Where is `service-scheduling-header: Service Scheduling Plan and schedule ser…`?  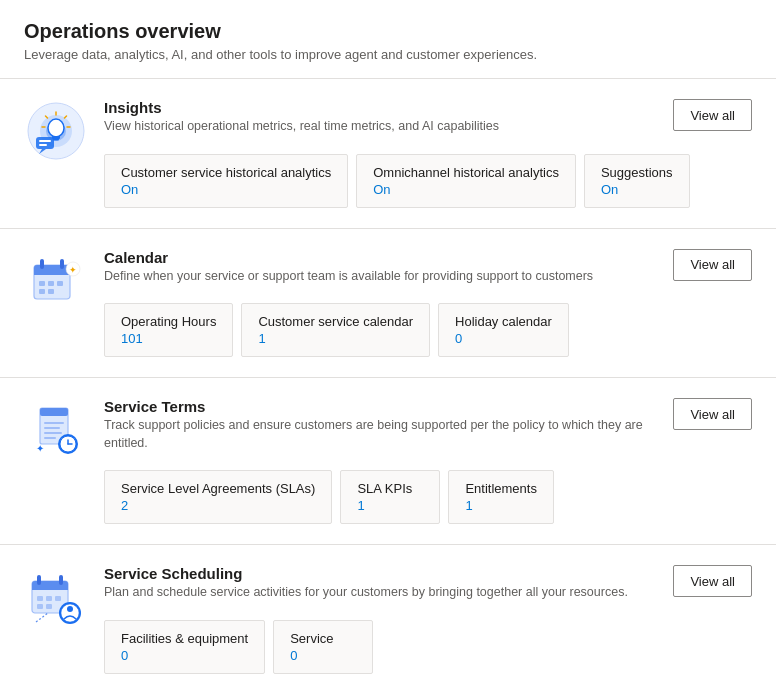 service-scheduling-header: Service Scheduling Plan and schedule ser… is located at coordinates (428, 590).